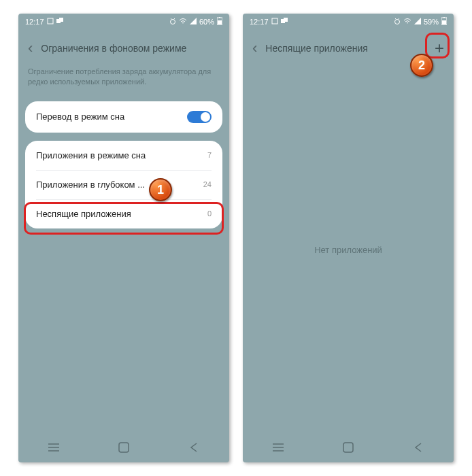 The image size is (472, 476). Describe the element at coordinates (209, 214) in the screenshot. I see `list-item-count: 0` at that location.